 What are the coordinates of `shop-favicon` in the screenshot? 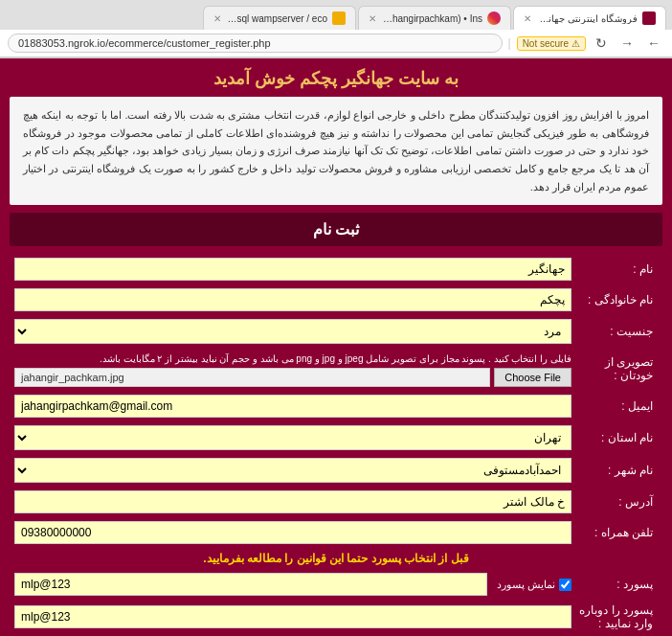 It's located at (649, 18).